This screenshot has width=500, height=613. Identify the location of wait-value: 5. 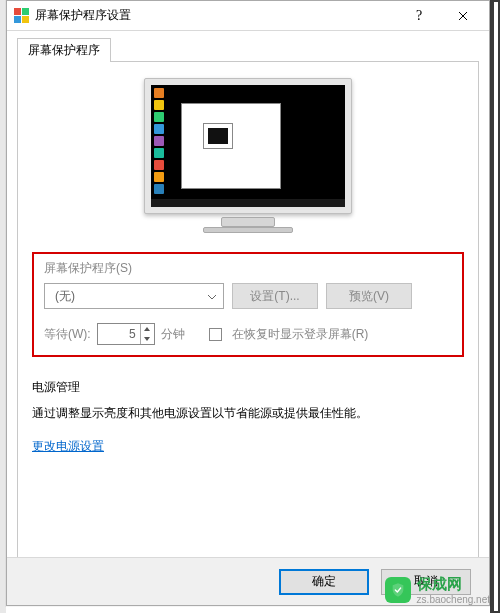
(119, 334).